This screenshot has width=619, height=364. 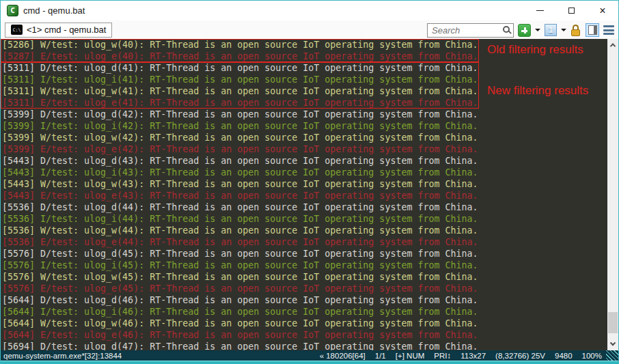 What do you see at coordinates (310, 231) in the screenshot?
I see `log-line: [5536] W/test: ulog_w(44): RT-Thread is …` at bounding box center [310, 231].